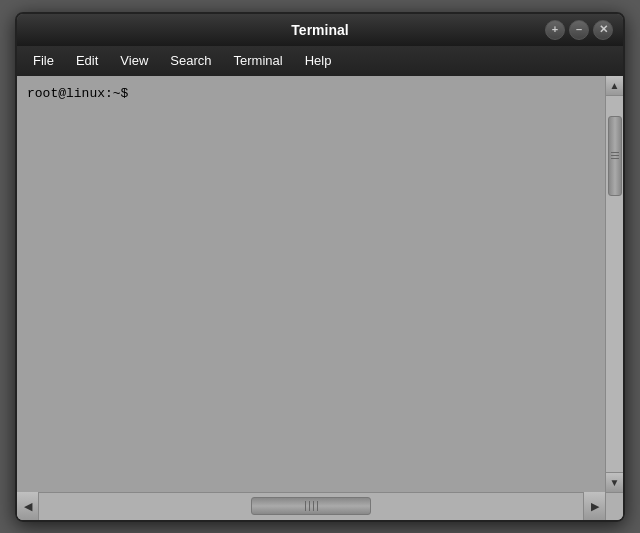  I want to click on v-scroll-thumb, so click(615, 156).